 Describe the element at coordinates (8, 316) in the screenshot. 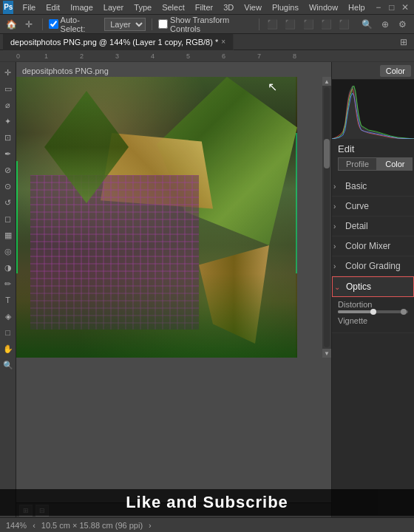

I see `path-select-tool: ◈` at that location.